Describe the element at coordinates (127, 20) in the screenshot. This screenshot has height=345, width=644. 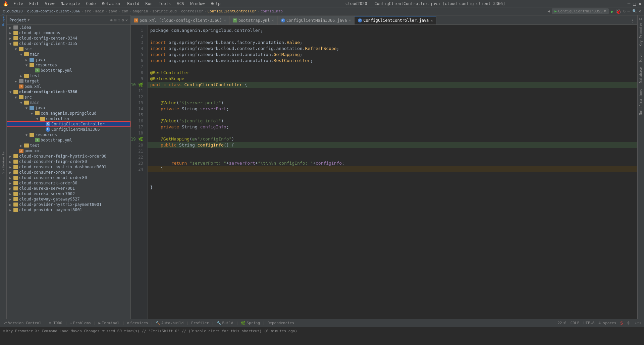
I see `close-panel-icon: ✕` at that location.